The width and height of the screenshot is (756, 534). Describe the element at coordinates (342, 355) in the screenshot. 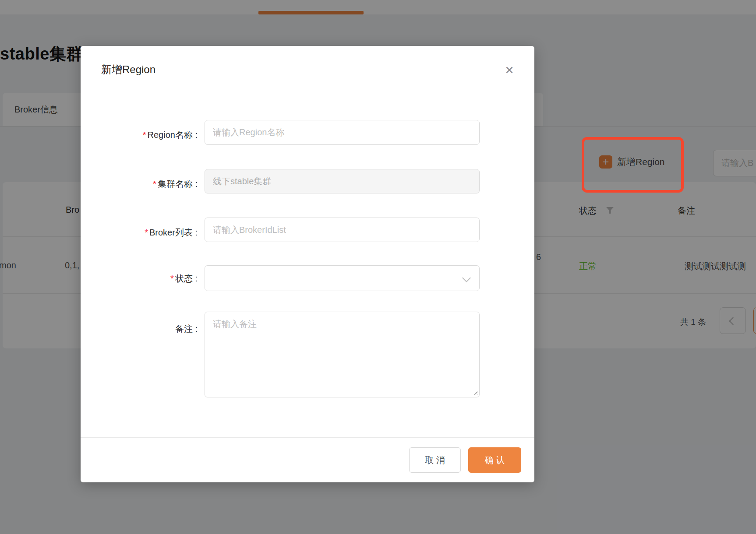

I see `remark-textarea-wrap` at that location.